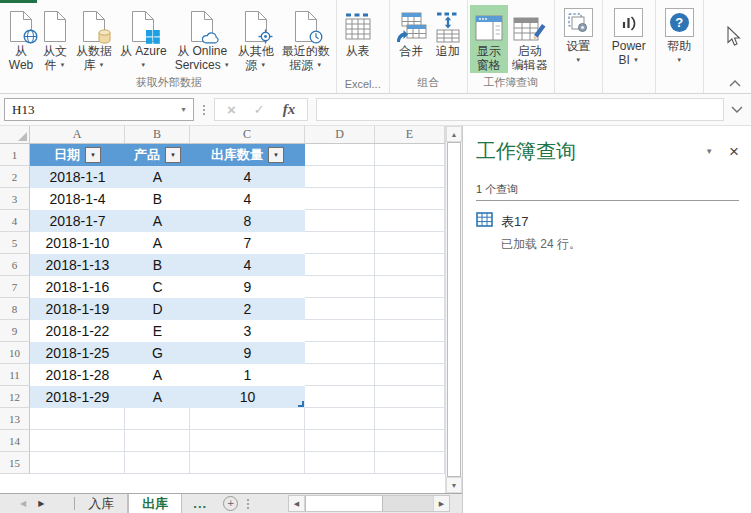 The height and width of the screenshot is (513, 751). What do you see at coordinates (15, 265) in the screenshot?
I see `row-header: 6` at bounding box center [15, 265].